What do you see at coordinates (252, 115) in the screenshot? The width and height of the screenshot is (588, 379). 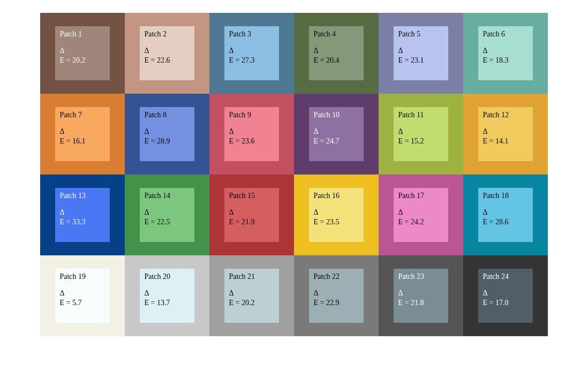 I see `patch-label: Patch 9` at bounding box center [252, 115].